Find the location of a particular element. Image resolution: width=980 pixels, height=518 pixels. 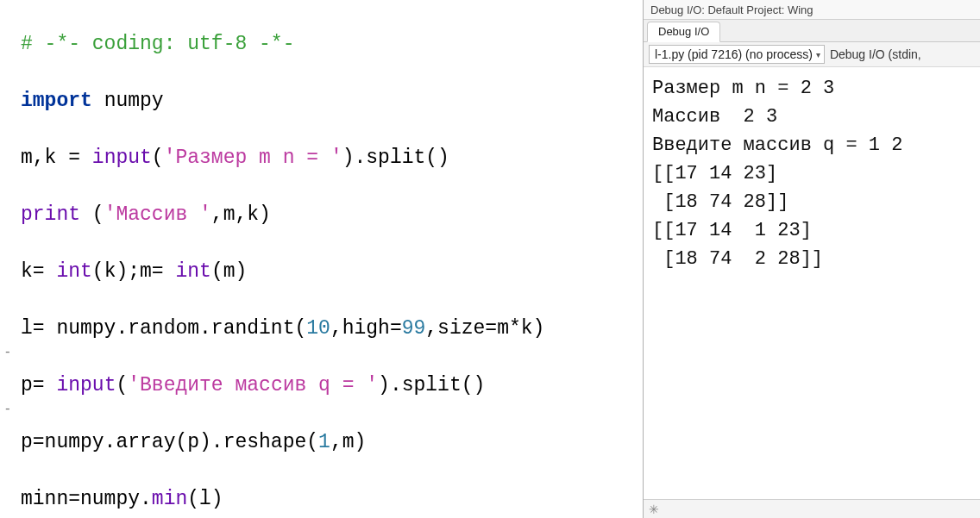

bug-icon: ✳ is located at coordinates (654, 509).